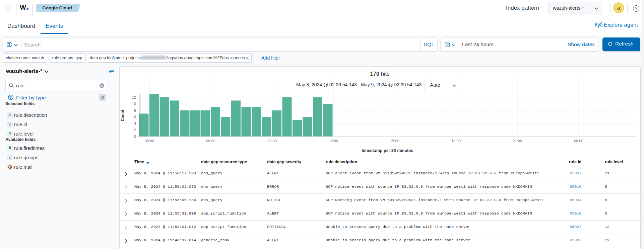 This screenshot has width=644, height=249. Describe the element at coordinates (579, 141) in the screenshot. I see `svg-text: 00:00` at that location.